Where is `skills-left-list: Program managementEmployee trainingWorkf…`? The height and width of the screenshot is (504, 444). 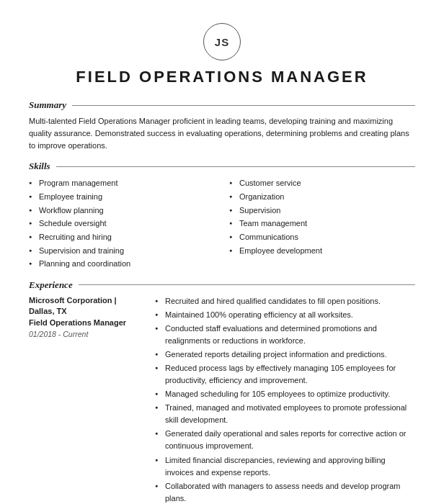
skills-left-list: Program managementEmployee trainingWorkf… is located at coordinates (122, 223).